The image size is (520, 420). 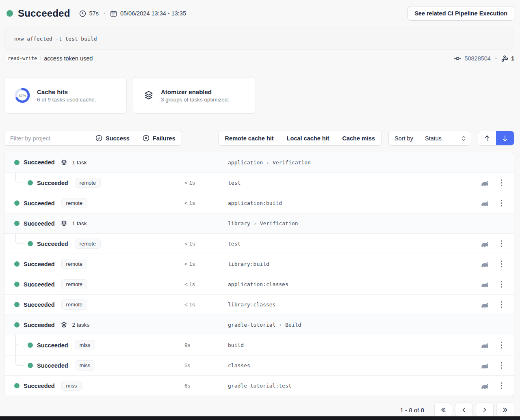 I want to click on chevron-updown-icon, so click(x=464, y=138).